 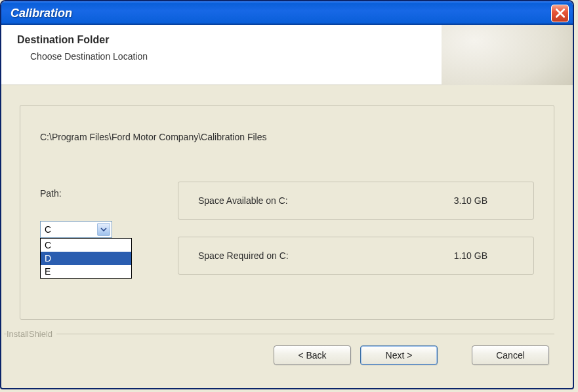 I want to click on installshield-divider: InstallShield, so click(x=279, y=334).